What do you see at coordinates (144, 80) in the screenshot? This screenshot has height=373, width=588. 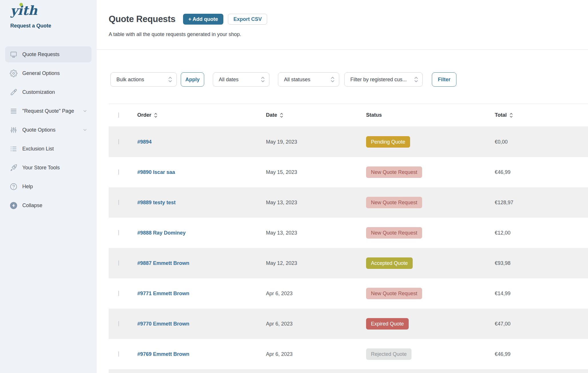 I see `bulk-actions-select: Bulk actions` at bounding box center [144, 80].